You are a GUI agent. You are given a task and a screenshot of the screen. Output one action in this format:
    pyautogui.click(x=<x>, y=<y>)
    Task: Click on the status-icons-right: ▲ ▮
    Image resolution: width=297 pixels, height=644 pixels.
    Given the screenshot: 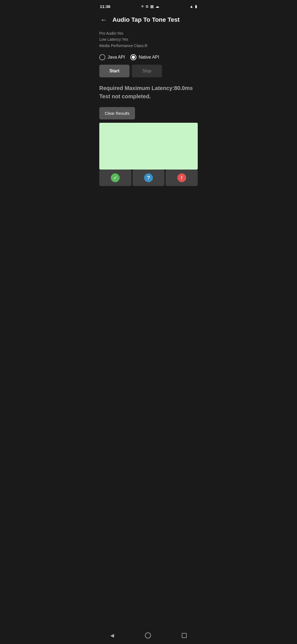 What is the action you would take?
    pyautogui.click(x=193, y=6)
    